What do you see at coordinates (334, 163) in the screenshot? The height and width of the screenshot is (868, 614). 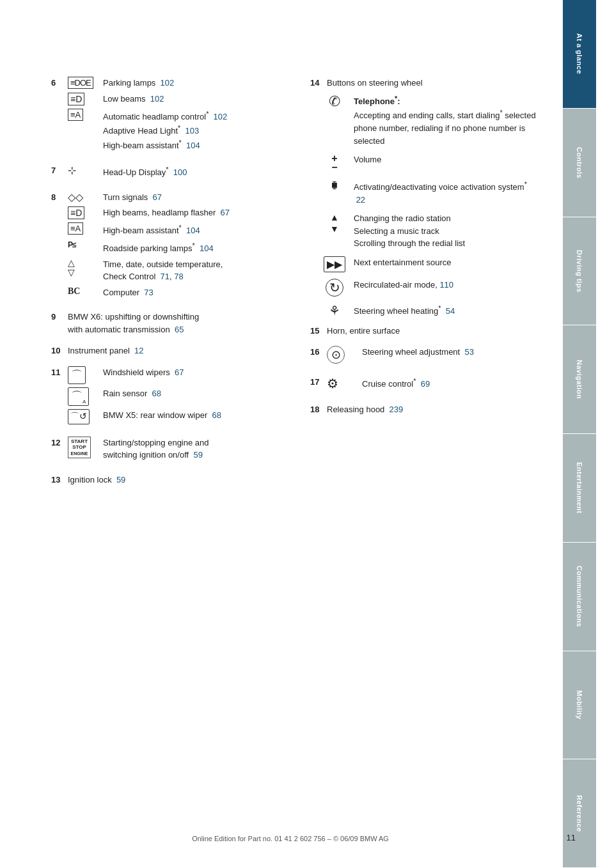 I see `volume-icons: + −` at bounding box center [334, 163].